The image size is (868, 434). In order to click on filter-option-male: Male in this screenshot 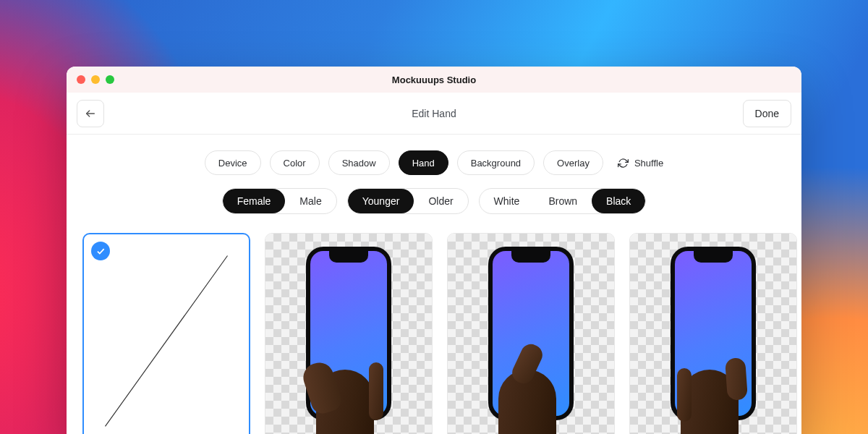, I will do `click(310, 201)`.